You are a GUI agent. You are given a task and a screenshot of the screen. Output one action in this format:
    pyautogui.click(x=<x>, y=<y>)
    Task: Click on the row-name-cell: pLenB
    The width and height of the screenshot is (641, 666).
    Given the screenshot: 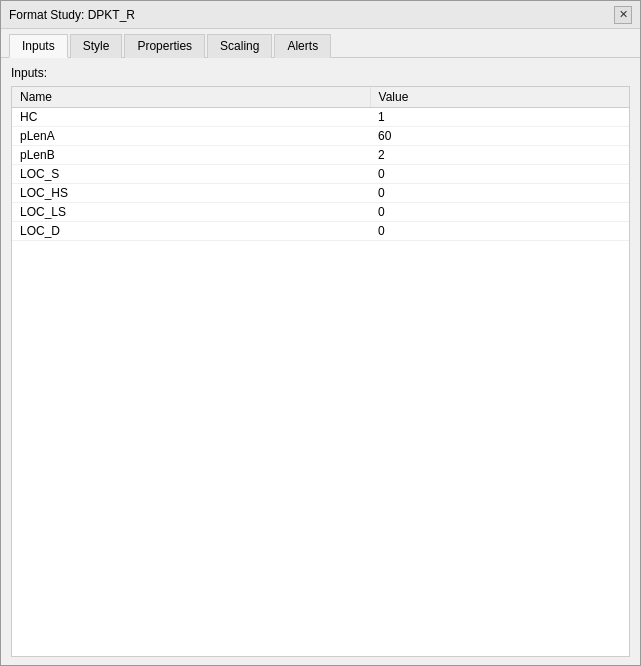 What is the action you would take?
    pyautogui.click(x=191, y=156)
    